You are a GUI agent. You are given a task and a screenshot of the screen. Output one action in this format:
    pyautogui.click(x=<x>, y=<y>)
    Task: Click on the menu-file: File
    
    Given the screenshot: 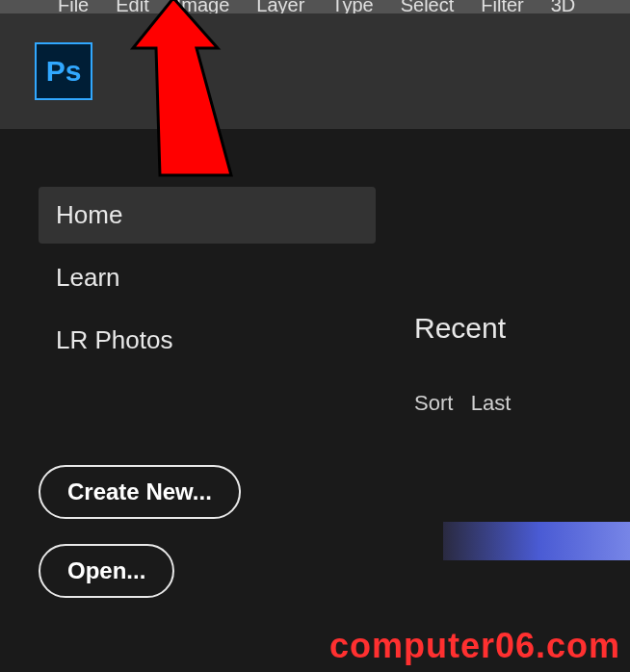 What is the action you would take?
    pyautogui.click(x=73, y=5)
    